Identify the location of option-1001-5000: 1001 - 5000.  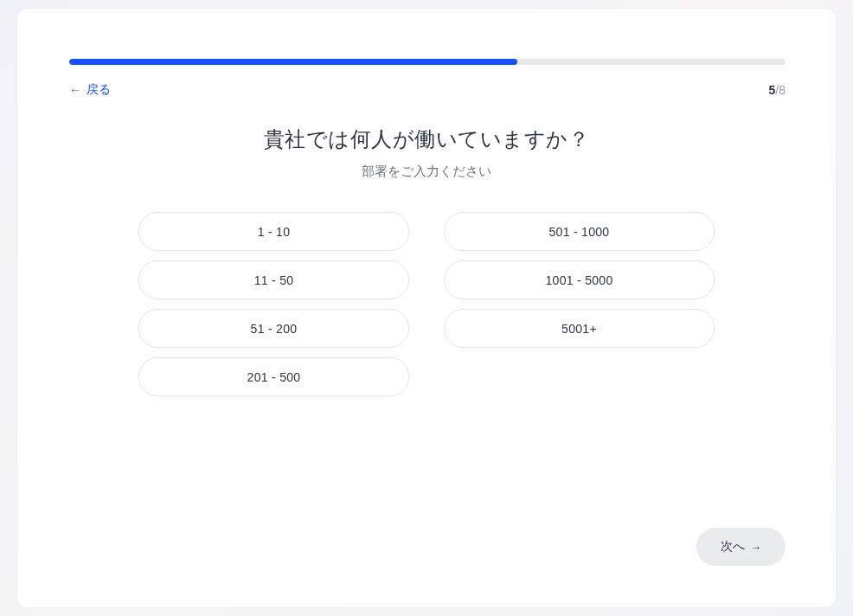
(580, 280).